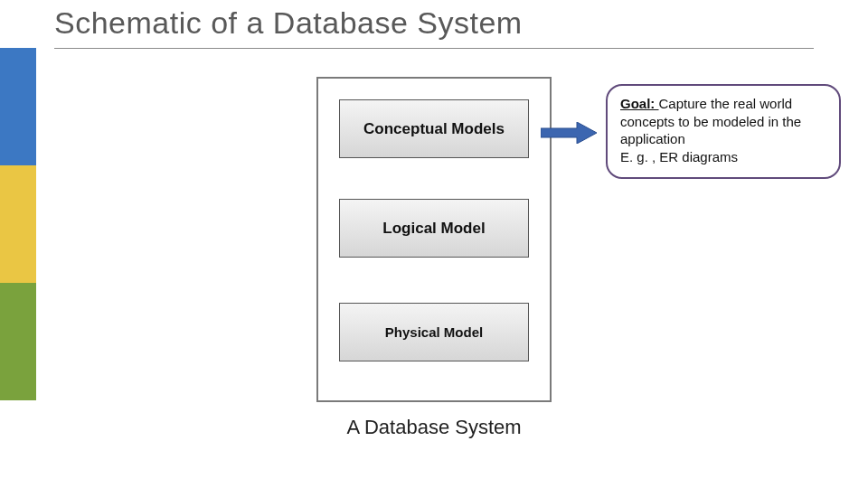 The height and width of the screenshot is (488, 868). I want to click on goal-example: E. g. , ER diagrams, so click(679, 157).